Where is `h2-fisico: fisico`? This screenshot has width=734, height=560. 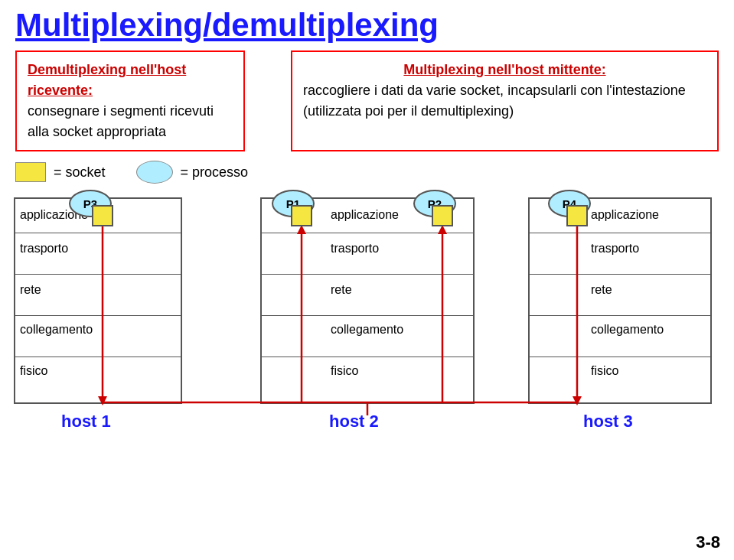
h2-fisico: fisico is located at coordinates (344, 371).